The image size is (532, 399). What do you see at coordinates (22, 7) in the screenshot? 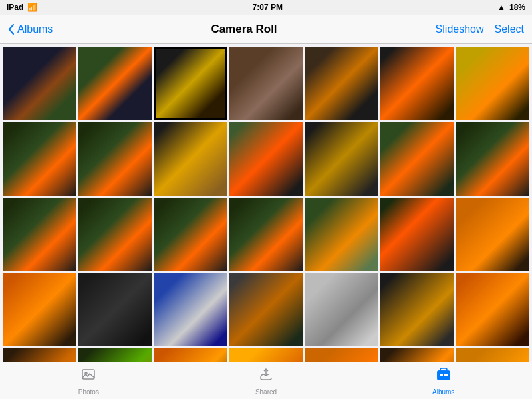
I see `status-left: iPad 📶` at bounding box center [22, 7].